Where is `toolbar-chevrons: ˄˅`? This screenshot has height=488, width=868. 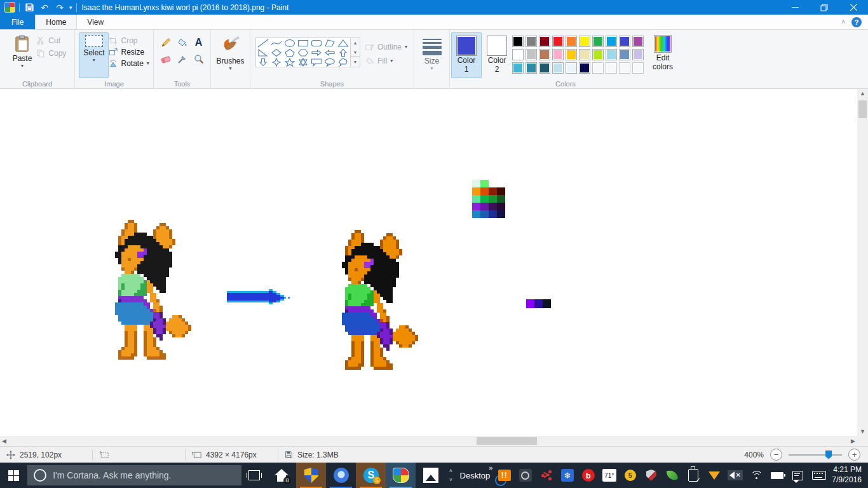 toolbar-chevrons: ˄˅ is located at coordinates (451, 475).